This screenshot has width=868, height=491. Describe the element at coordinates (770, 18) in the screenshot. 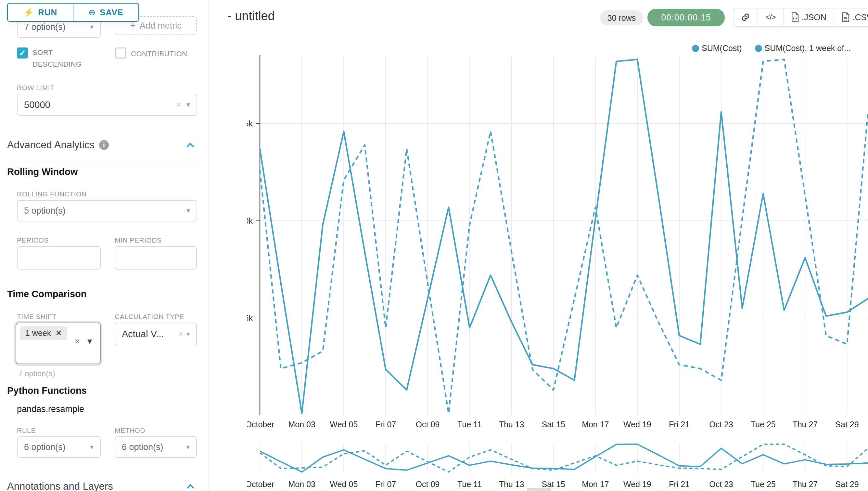

I see `code-icon: </>` at that location.